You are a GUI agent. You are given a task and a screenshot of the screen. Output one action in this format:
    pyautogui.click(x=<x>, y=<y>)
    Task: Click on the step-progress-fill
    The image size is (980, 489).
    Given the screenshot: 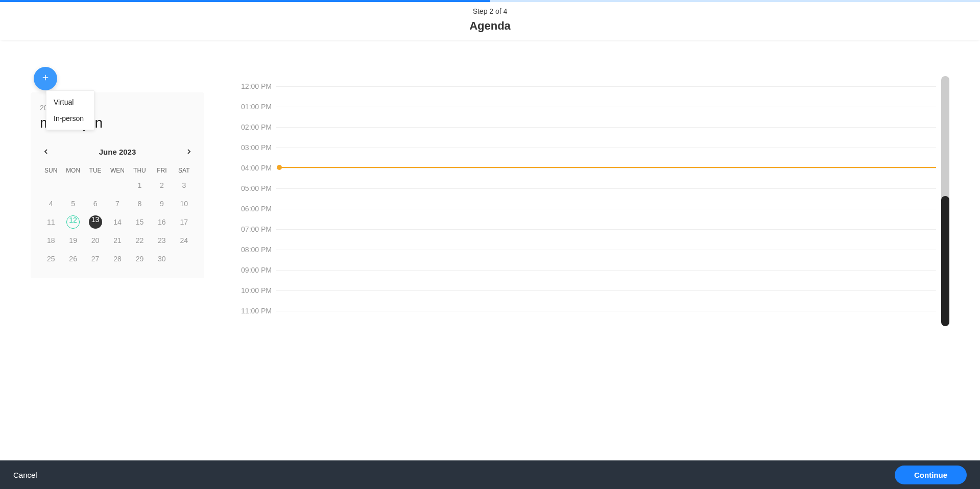 What is the action you would take?
    pyautogui.click(x=245, y=1)
    